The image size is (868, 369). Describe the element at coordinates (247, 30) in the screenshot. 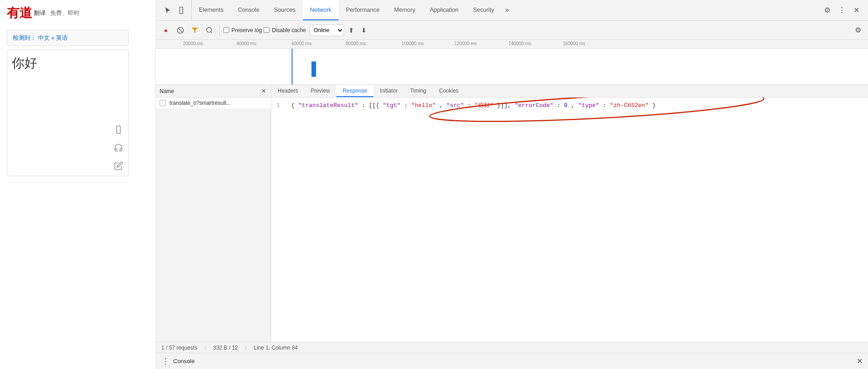

I see `preserve-log-label: Preserve log` at that location.